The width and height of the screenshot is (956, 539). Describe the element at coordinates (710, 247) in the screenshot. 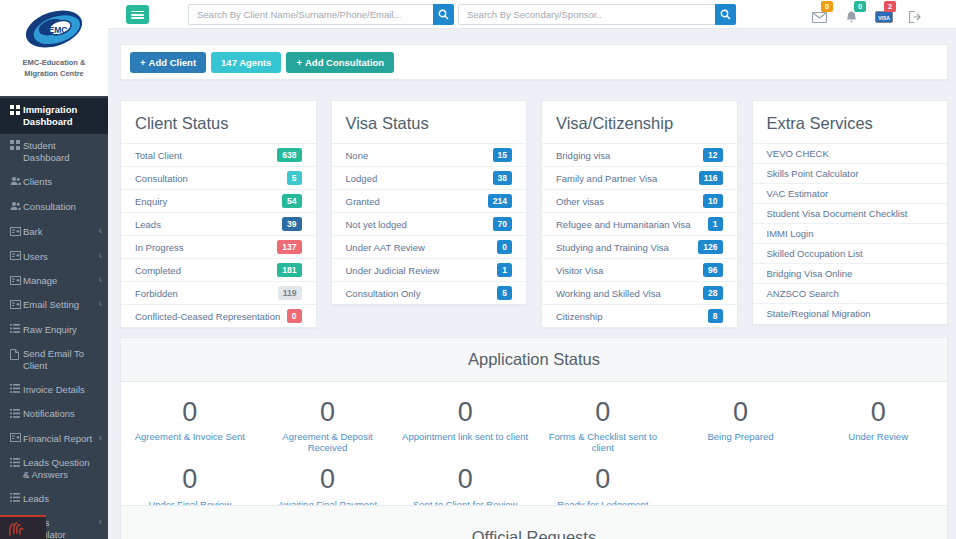

I see `count-badge: 126` at that location.